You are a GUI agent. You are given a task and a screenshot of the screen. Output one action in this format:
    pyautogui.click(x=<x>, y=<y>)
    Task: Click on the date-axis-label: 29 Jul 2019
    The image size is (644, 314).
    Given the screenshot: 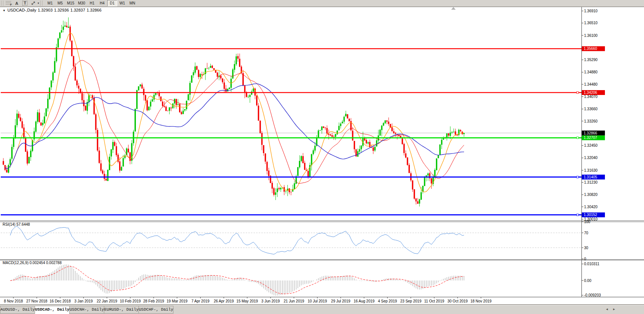 What is the action you would take?
    pyautogui.click(x=341, y=301)
    